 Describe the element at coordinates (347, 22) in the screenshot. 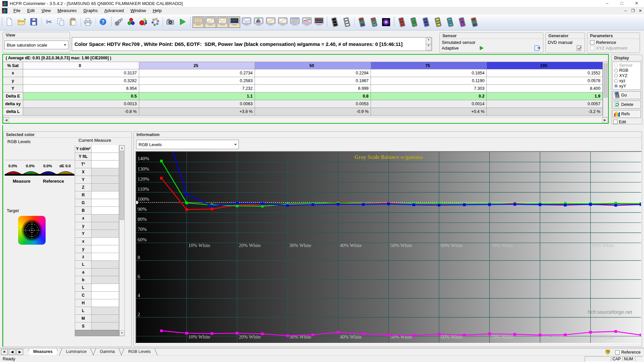

I see `seq-white-icon` at that location.